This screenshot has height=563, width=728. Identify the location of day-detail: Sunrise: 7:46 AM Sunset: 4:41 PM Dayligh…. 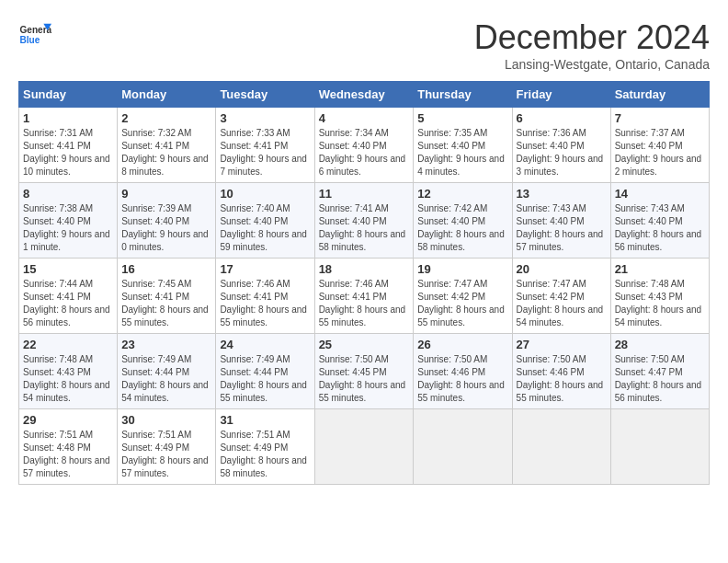
(362, 304).